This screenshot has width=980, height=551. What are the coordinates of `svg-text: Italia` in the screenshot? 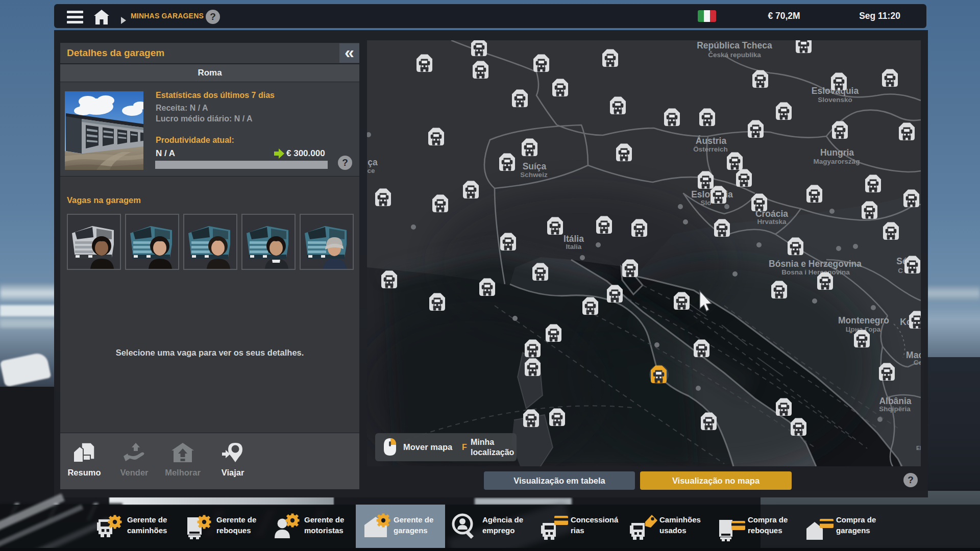 It's located at (574, 247).